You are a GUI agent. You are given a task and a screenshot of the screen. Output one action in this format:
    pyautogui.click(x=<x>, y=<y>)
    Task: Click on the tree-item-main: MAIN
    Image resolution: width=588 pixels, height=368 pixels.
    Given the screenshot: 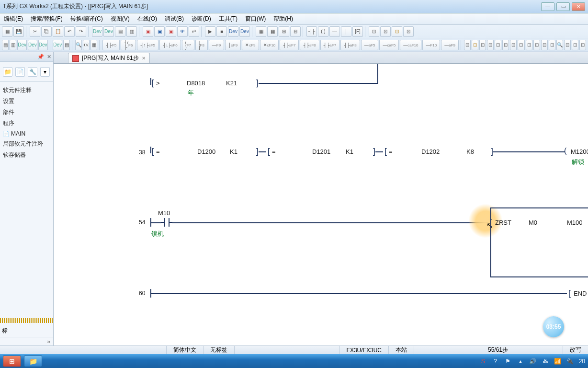 What is the action you would take?
    pyautogui.click(x=27, y=134)
    